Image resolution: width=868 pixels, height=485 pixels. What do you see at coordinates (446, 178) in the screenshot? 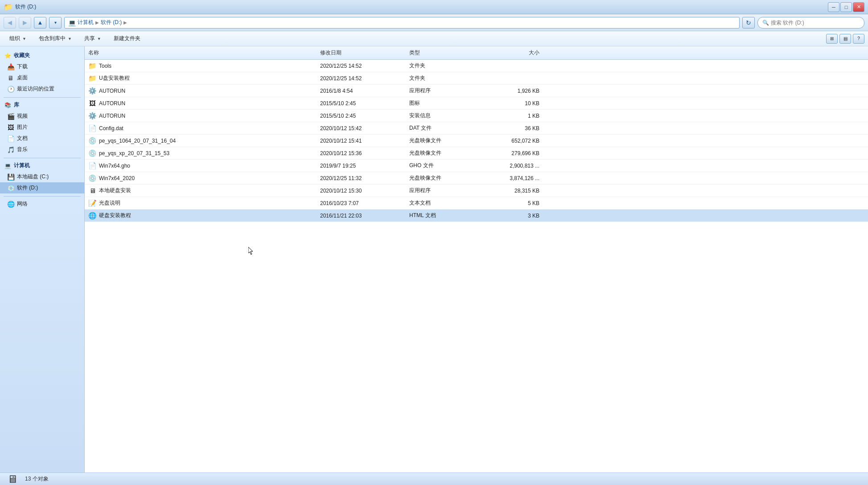
I see `file-type-cell: 光盘映像文件` at bounding box center [446, 178].